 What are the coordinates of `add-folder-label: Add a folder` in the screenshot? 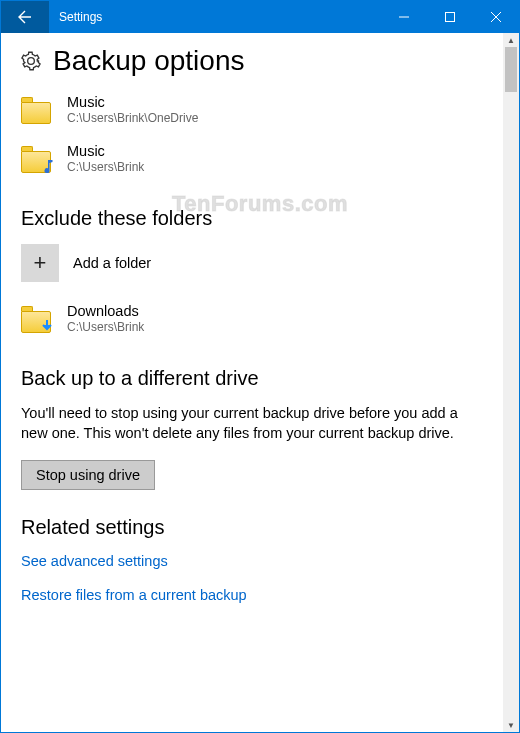 It's located at (112, 263).